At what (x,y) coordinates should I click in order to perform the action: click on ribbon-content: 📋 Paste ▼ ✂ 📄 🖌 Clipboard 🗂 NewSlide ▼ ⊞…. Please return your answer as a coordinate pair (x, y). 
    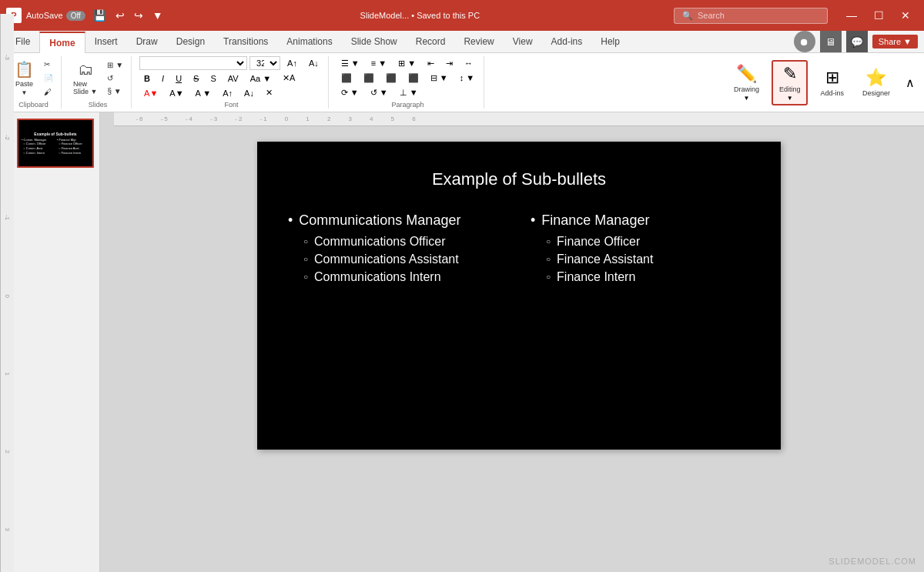
    Looking at the image, I should click on (462, 83).